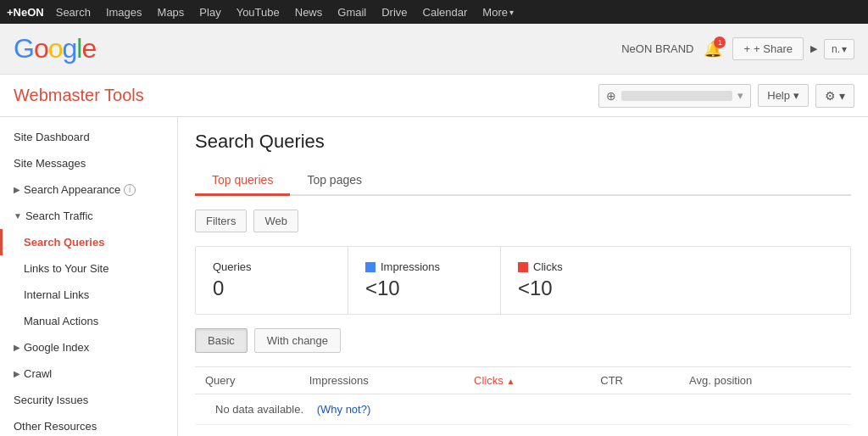 This screenshot has height=436, width=868. What do you see at coordinates (88, 190) in the screenshot?
I see `sidebar-item-search-appearance: ▶ Search Appearance i` at bounding box center [88, 190].